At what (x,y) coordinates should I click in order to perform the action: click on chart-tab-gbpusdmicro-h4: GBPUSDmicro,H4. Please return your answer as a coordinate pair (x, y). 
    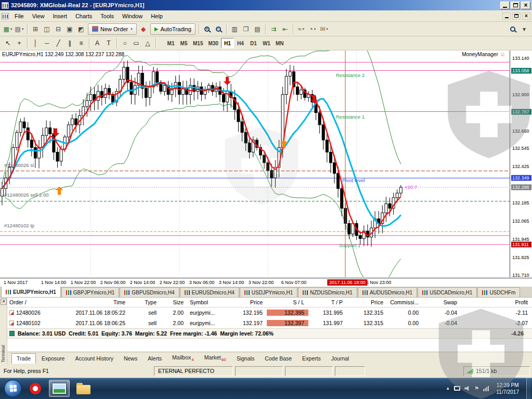
    Looking at the image, I should click on (149, 292).